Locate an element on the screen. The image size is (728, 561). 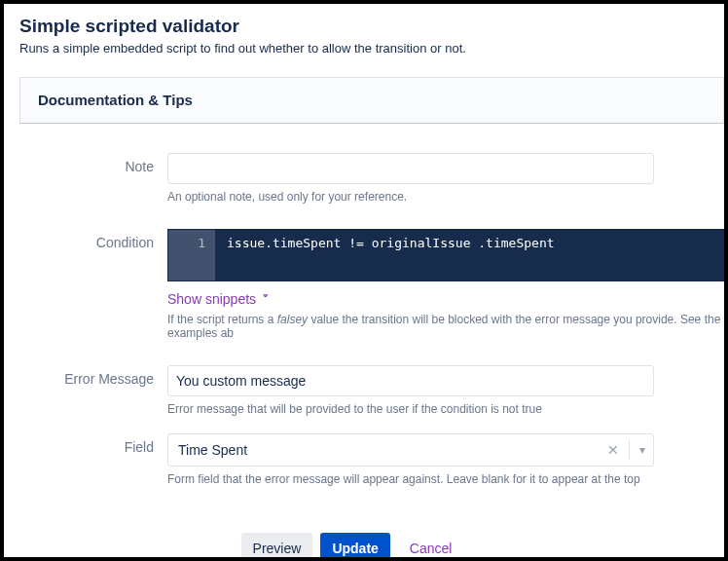
error-message-help: Error message that will be provided to t… is located at coordinates (446, 409).